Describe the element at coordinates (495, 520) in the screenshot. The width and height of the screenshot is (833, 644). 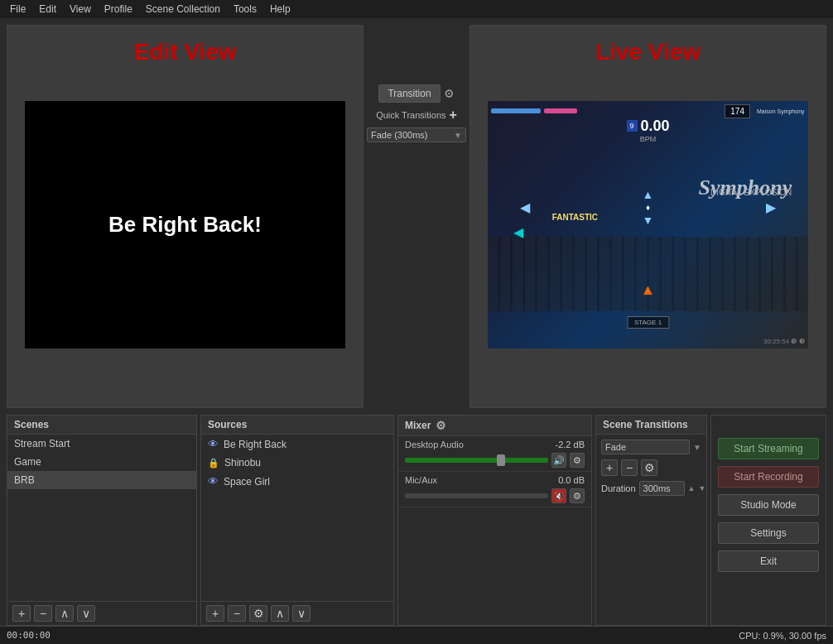
I see `mixer-panel: Mixer ⚙ Desktop Audio -2.2 dB 🔊 ⚙` at that location.